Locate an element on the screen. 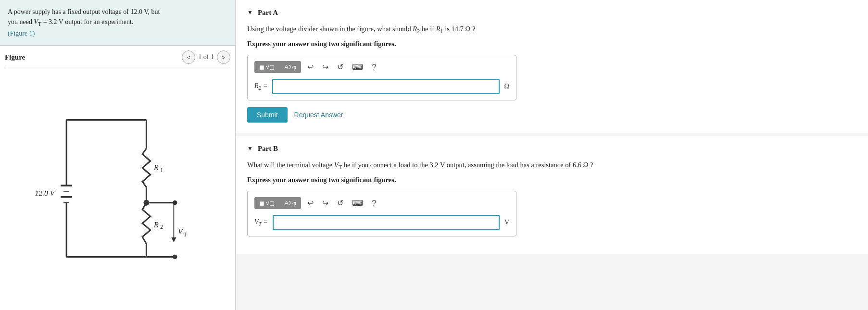  prev-figure-button: < is located at coordinates (189, 57).